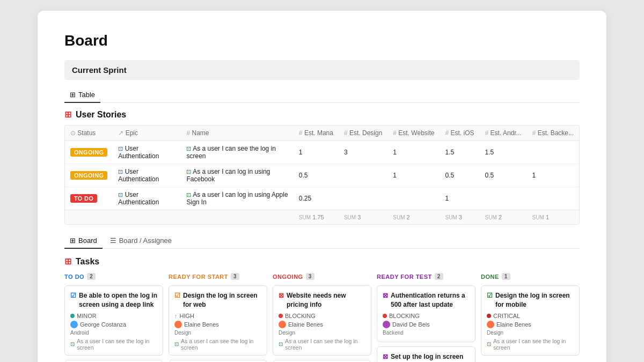 This screenshot has height=362, width=644. What do you see at coordinates (84, 198) in the screenshot?
I see `status-badge: TO DO` at bounding box center [84, 198].